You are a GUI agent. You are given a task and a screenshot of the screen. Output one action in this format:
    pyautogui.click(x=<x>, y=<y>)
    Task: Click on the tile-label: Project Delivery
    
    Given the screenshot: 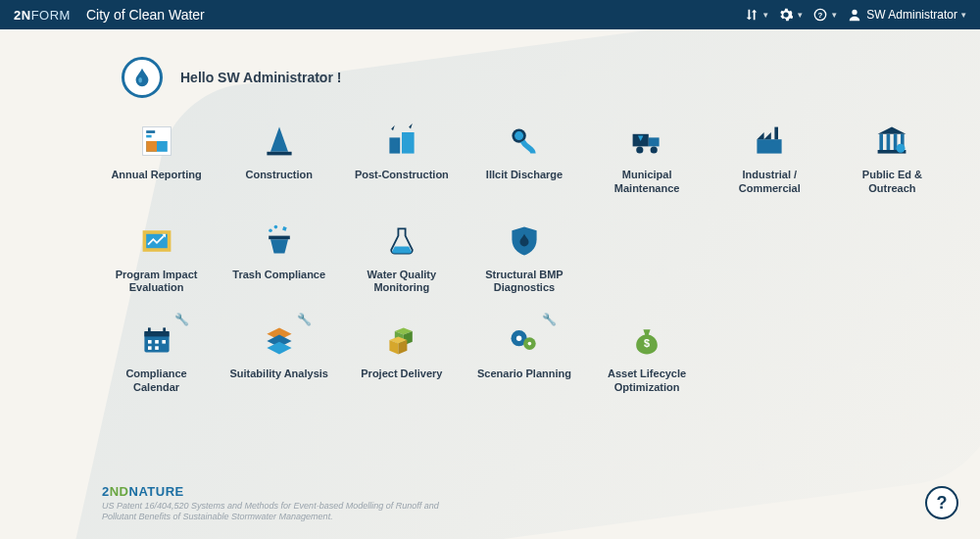 What is the action you would take?
    pyautogui.click(x=402, y=374)
    